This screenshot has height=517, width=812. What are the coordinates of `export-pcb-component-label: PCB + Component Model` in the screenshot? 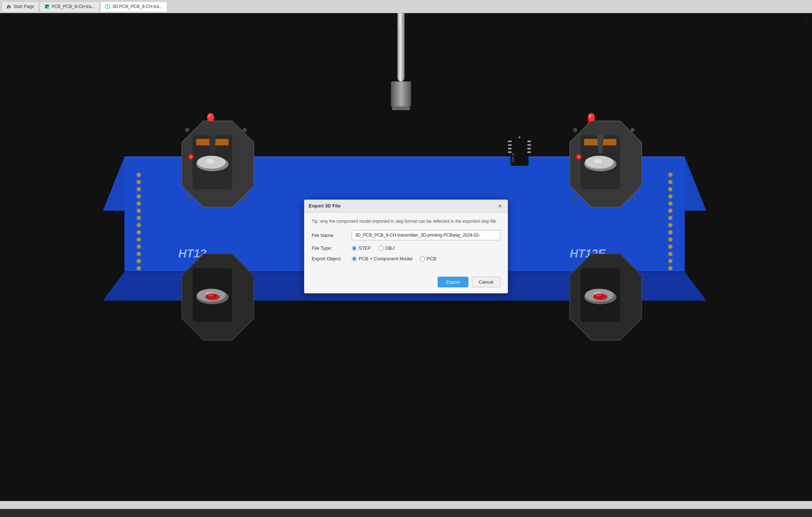 It's located at (386, 259).